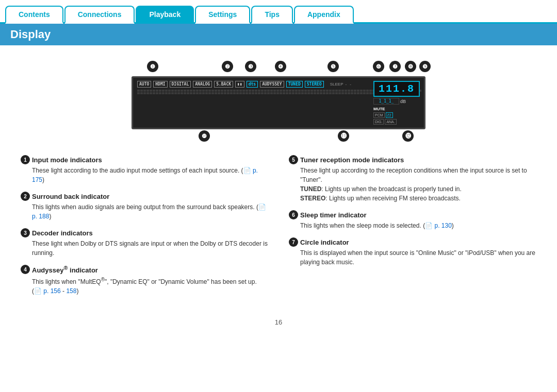 This screenshot has height=392, width=557. What do you see at coordinates (144, 175) in the screenshot?
I see `desc-text-1: These light according to the audio input…` at bounding box center [144, 175].